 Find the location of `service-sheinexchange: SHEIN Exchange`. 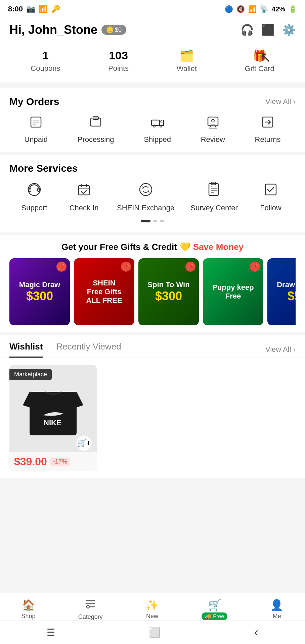

service-sheinexchange: SHEIN Exchange is located at coordinates (146, 198).